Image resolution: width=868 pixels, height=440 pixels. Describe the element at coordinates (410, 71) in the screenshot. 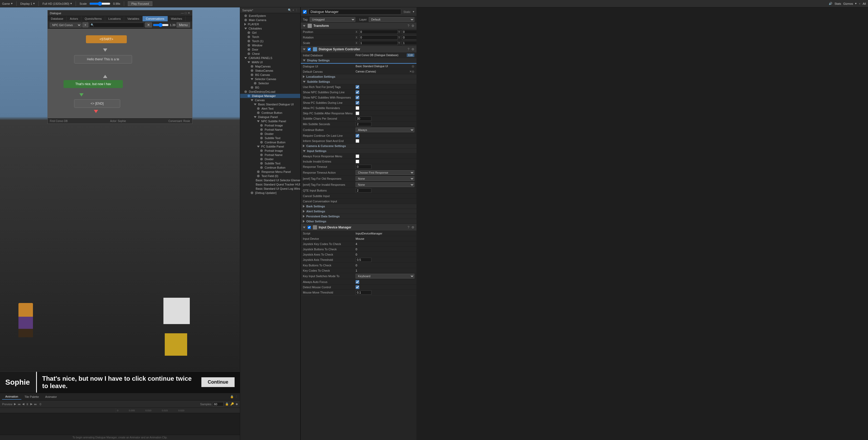

I see `canvas-select-icon: ✕` at that location.